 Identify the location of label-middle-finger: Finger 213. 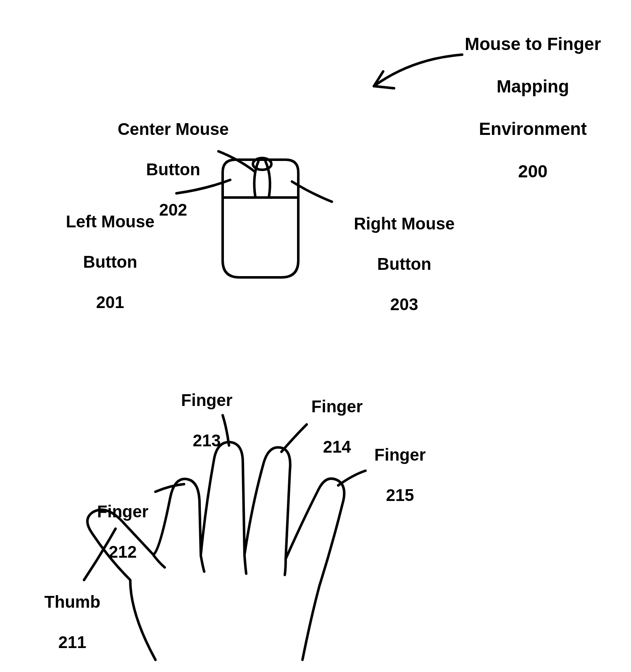
(197, 420).